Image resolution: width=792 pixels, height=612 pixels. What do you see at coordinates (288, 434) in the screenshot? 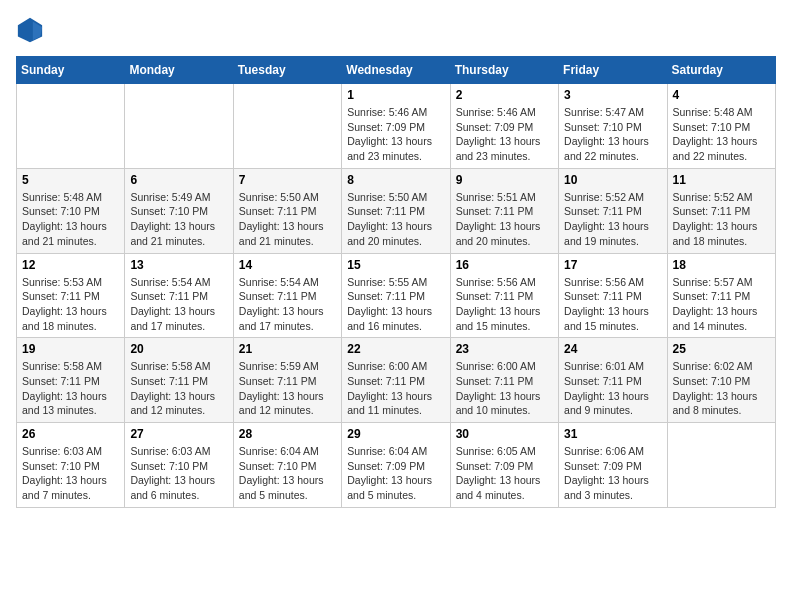
I see `day-number: 28` at bounding box center [288, 434].